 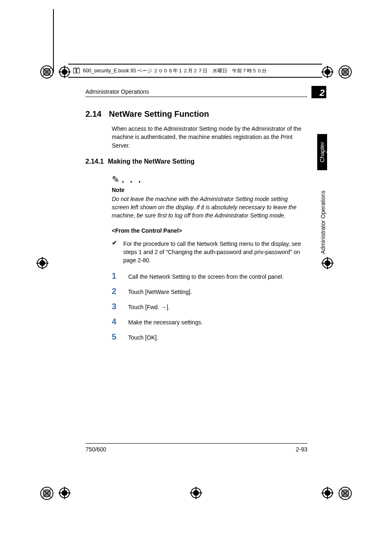 What do you see at coordinates (115, 252) in the screenshot?
I see `check-icon: ✔` at bounding box center [115, 252].